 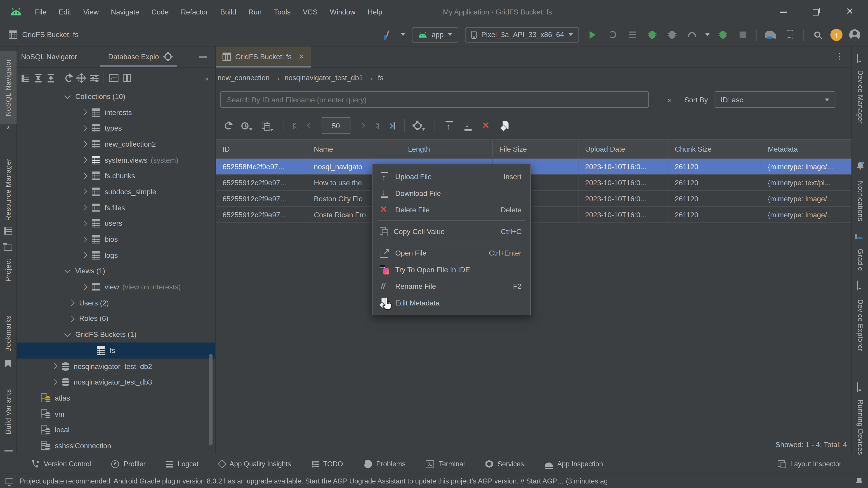 What do you see at coordinates (452, 209) in the screenshot?
I see `menu-item-delete-file: Delete FileDelete` at bounding box center [452, 209].